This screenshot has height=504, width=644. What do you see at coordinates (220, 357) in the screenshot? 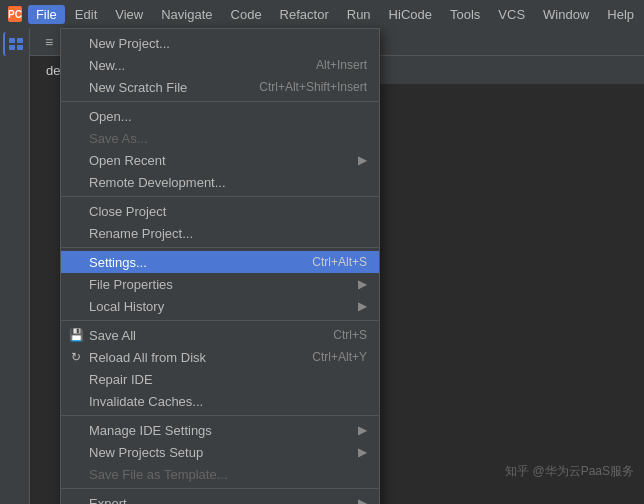
I see `menu-item-reload-all: ↻ Reload All from Disk Ctrl+Alt+Y` at bounding box center [220, 357].